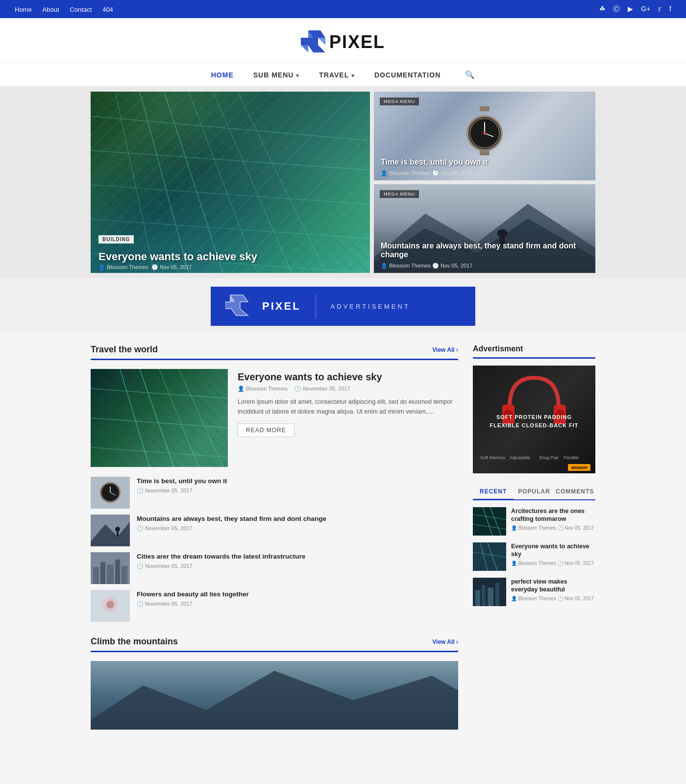  I want to click on featured-meta: 👤 Blossom Themes 🕐 November 05, 2017, so click(348, 389).